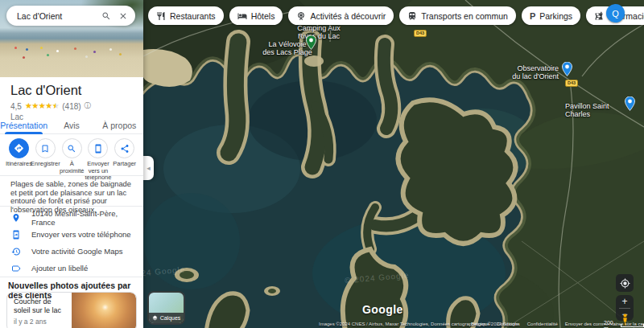  Describe the element at coordinates (72, 251) in the screenshot. I see `activity-row: Votre activité Google Maps` at that location.